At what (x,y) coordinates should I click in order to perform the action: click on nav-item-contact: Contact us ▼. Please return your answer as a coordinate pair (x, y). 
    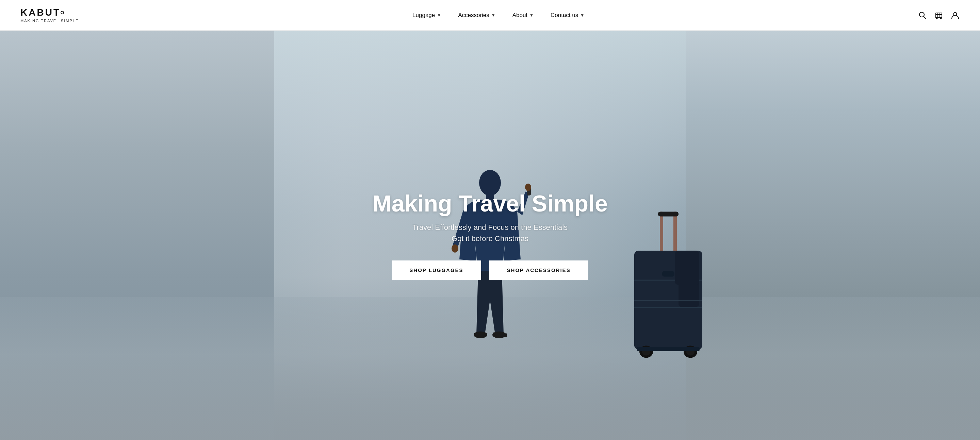
    Looking at the image, I should click on (568, 15).